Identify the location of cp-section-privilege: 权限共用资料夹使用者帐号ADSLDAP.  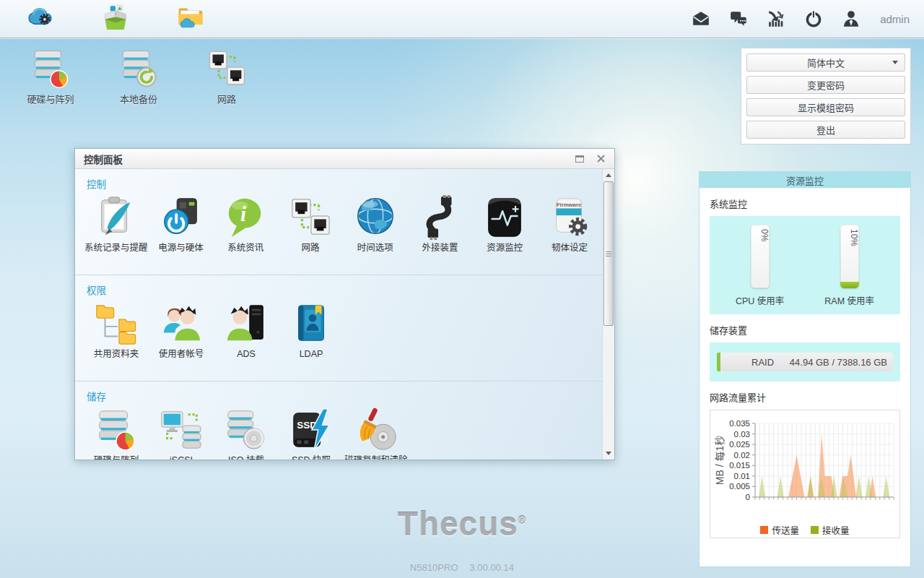
(339, 328).